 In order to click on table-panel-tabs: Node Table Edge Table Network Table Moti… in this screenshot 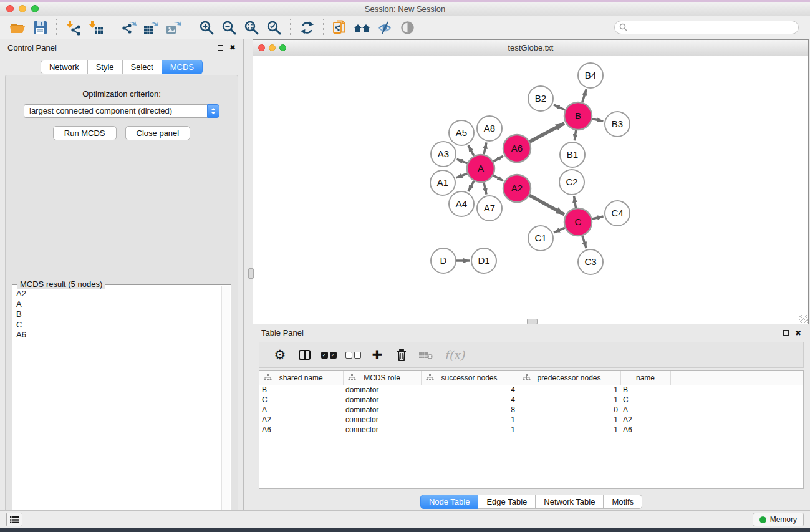, I will do `click(531, 501)`.